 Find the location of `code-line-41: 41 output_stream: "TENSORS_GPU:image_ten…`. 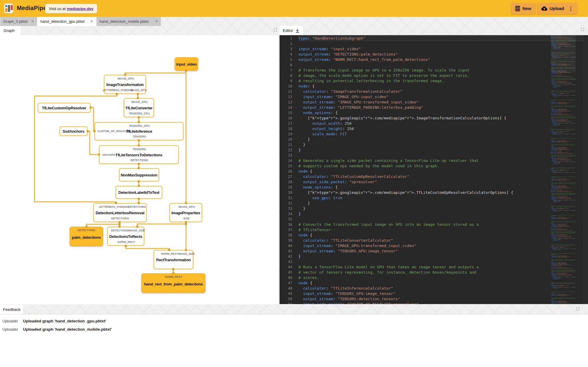

code-line-41: 41 output_stream: "TENSORS_GPU:image_ten… is located at coordinates (434, 251).